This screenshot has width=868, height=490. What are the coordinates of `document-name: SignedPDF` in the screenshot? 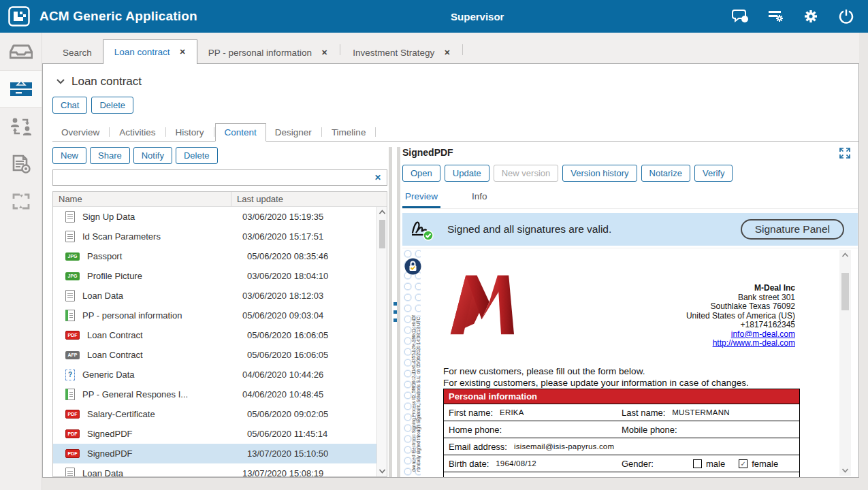 It's located at (167, 434).